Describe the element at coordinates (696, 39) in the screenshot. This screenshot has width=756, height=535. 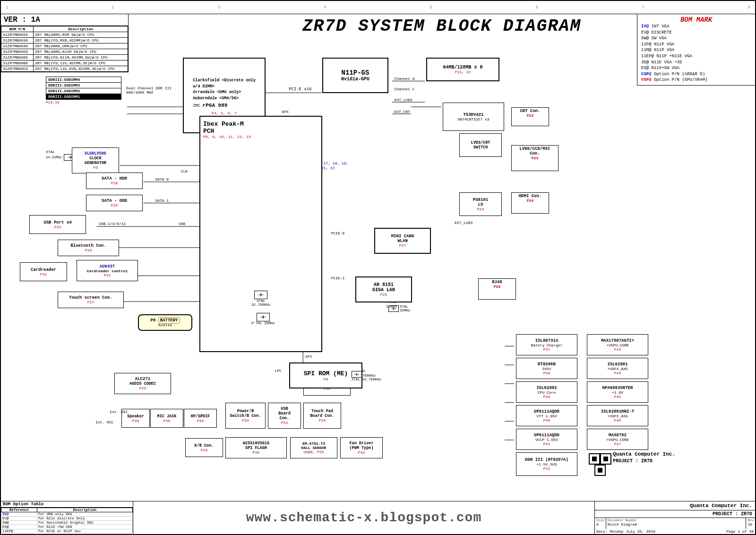
I see `bom-mark-line-2: SW@ SW VGA` at that location.